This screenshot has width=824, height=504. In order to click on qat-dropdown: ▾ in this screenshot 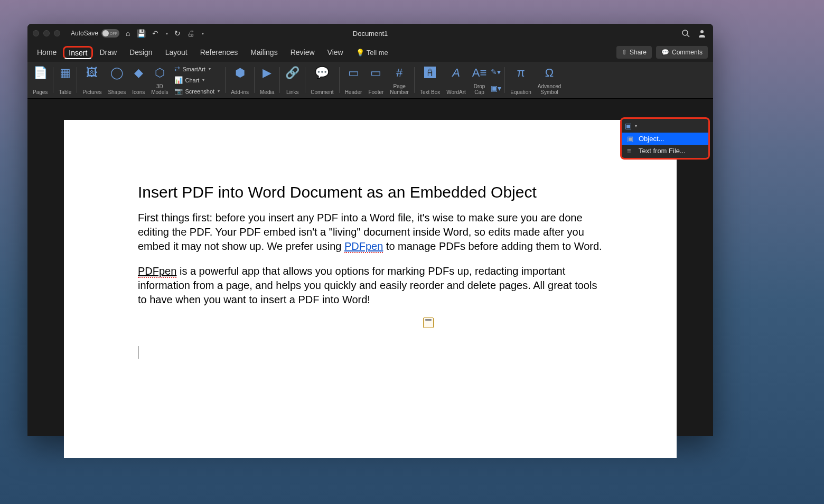, I will do `click(203, 34)`.